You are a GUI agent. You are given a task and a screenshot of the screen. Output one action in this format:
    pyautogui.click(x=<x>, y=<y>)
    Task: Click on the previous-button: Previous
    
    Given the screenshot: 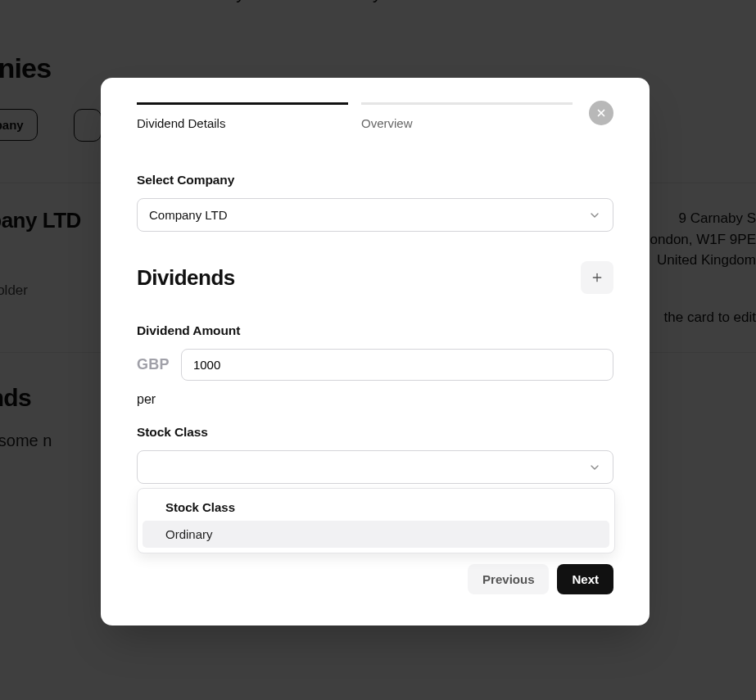 What is the action you would take?
    pyautogui.click(x=508, y=580)
    